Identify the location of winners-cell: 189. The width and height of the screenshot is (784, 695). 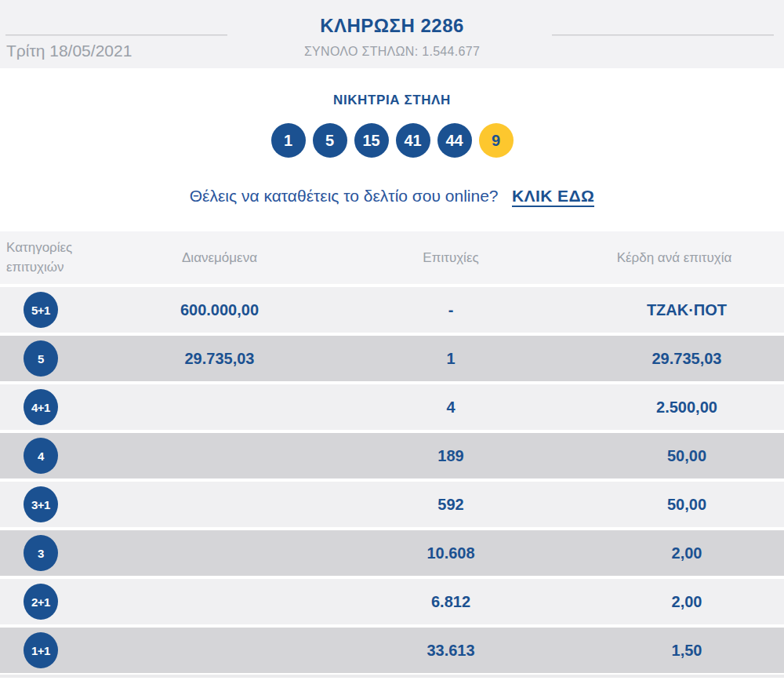
(451, 457).